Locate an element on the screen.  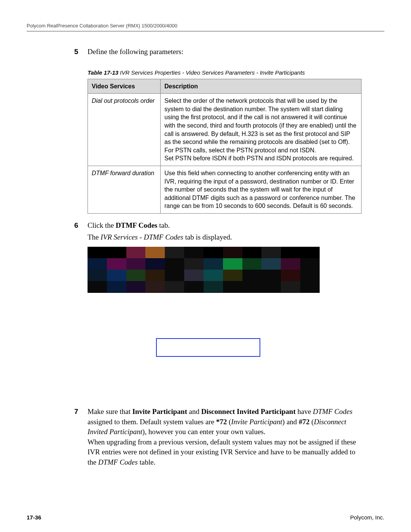
step-text: Define the following parameters: is located at coordinates (225, 52).